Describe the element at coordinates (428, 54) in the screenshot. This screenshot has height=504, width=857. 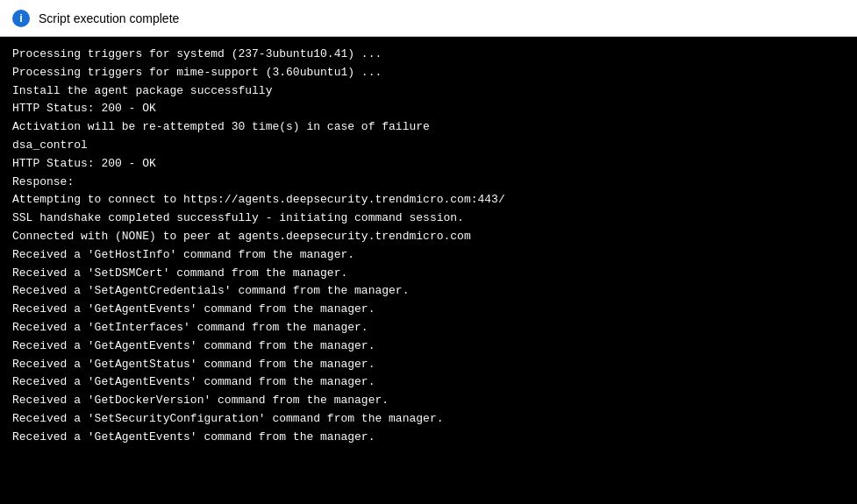
I see `terminal-line: Processing triggers for systemd (237-3ub…` at that location.